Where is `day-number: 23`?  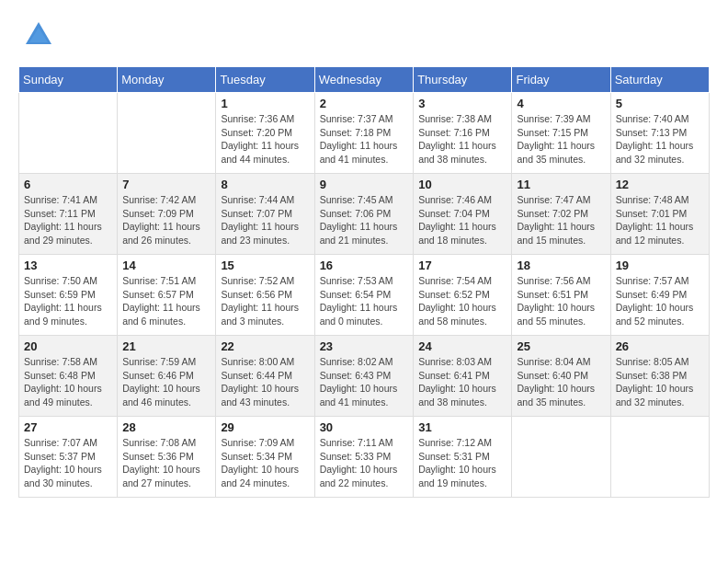
day-number: 23 is located at coordinates (364, 346).